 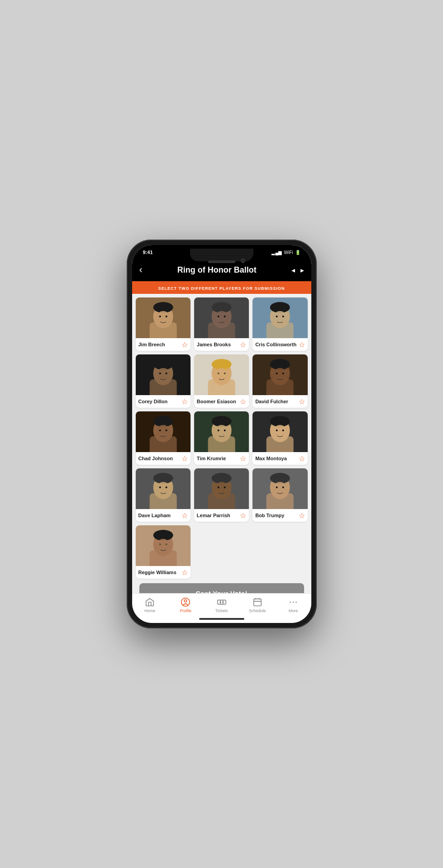 What do you see at coordinates (298, 270) in the screenshot?
I see `header-nav: ◂ ▸` at bounding box center [298, 270].